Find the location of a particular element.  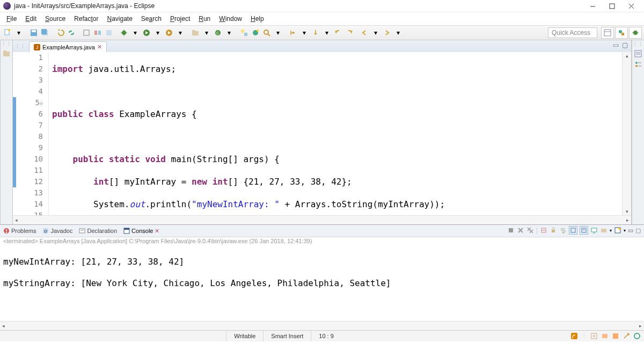

console-clear-icon is located at coordinates (544, 230).